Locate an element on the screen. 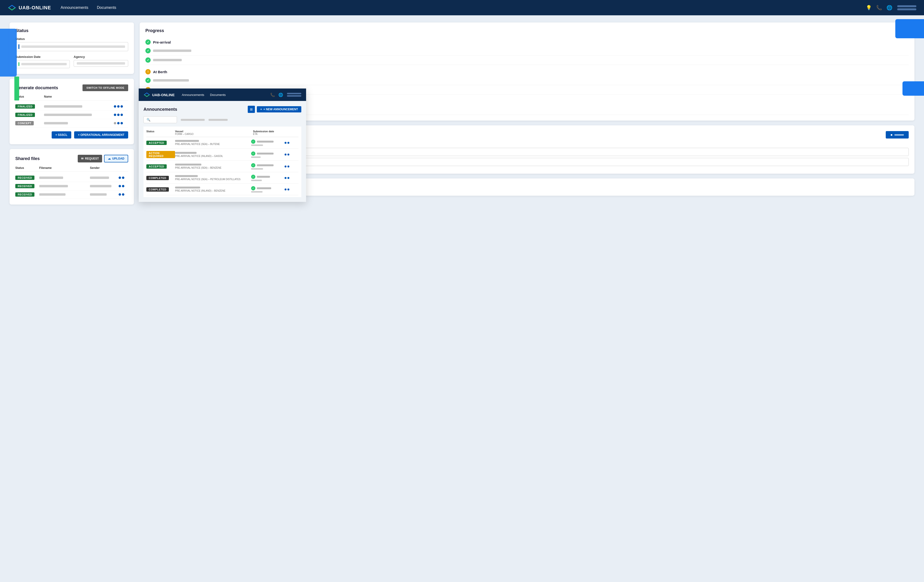 The width and height of the screenshot is (924, 582). status-input is located at coordinates (72, 47).